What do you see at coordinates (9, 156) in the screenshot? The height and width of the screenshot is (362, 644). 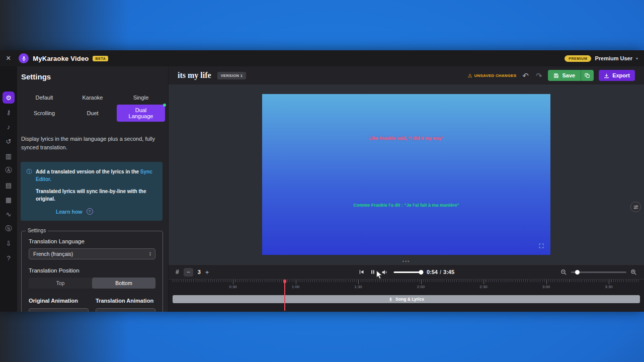 I see `sidebar-item-transitions: ▥` at bounding box center [9, 156].